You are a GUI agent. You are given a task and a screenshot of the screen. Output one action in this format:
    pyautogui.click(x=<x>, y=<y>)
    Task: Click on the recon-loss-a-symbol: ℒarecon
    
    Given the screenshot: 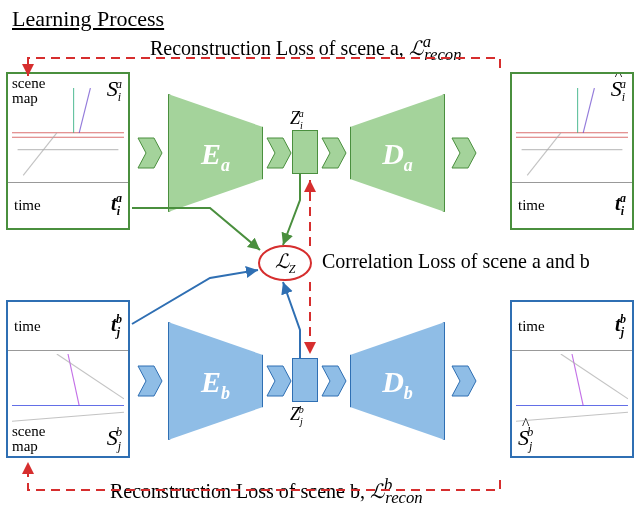 What is the action you would take?
    pyautogui.click(x=436, y=48)
    